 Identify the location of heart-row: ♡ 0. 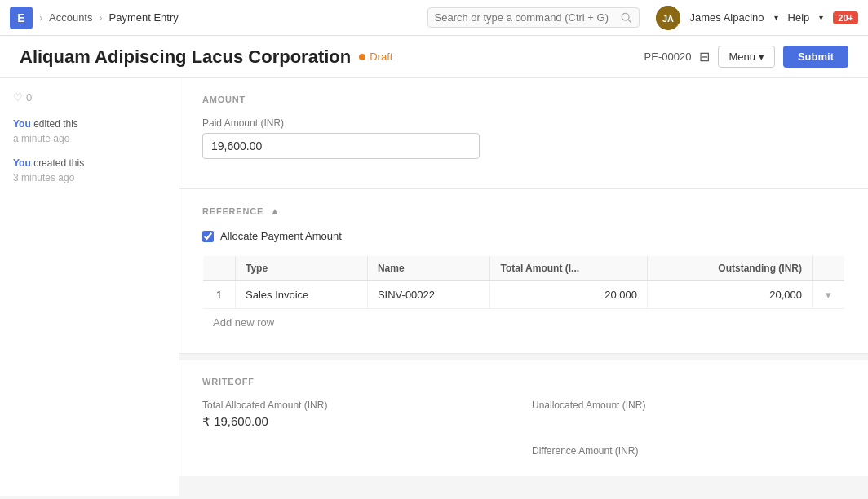
(90, 98).